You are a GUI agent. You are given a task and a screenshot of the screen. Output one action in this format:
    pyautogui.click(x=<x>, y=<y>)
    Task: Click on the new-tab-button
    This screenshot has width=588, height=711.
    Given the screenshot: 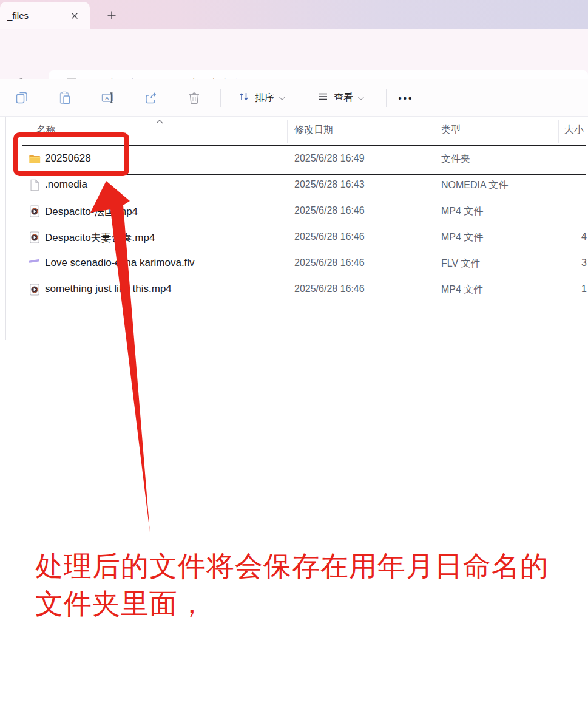 What is the action you would take?
    pyautogui.click(x=112, y=15)
    